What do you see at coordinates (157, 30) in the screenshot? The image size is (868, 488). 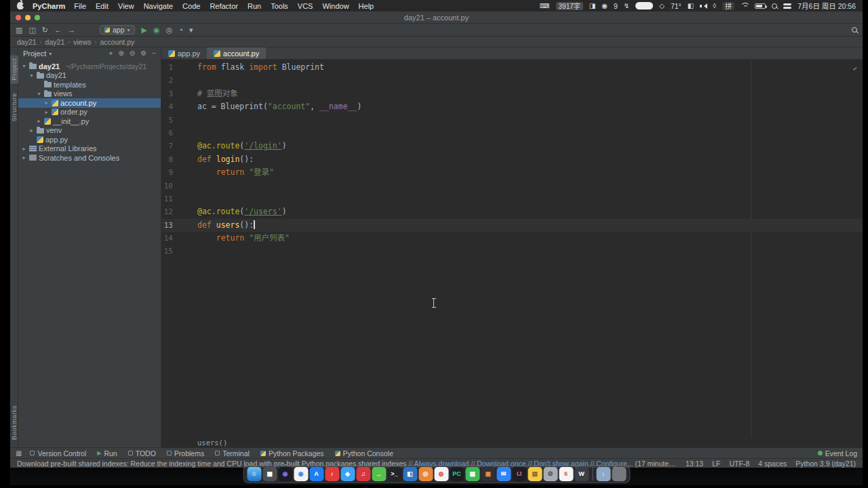 I see `debug-icon: ◉` at bounding box center [157, 30].